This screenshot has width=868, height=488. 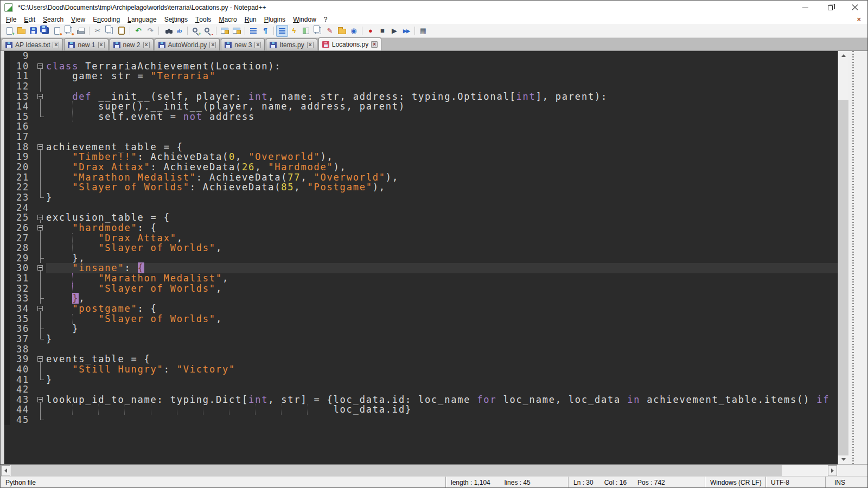 I want to click on menu-item-language: Language, so click(x=142, y=20).